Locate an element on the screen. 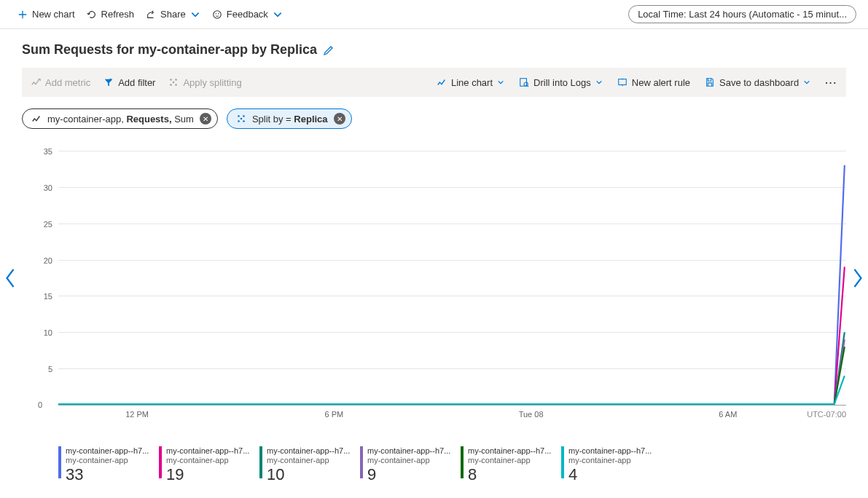 This screenshot has height=498, width=868. query-pills-row: my-container-app, Requests, Sum ✕ Split … is located at coordinates (434, 116).